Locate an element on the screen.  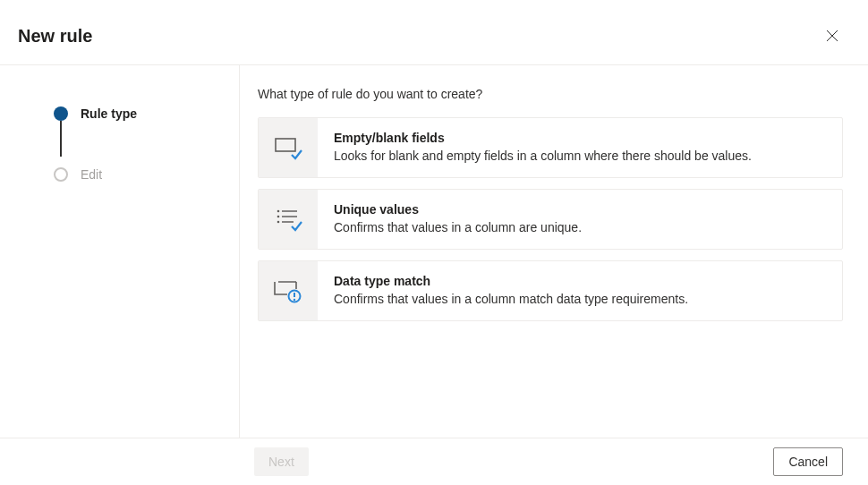
dialog-footer: Next Cancel is located at coordinates (434, 462).